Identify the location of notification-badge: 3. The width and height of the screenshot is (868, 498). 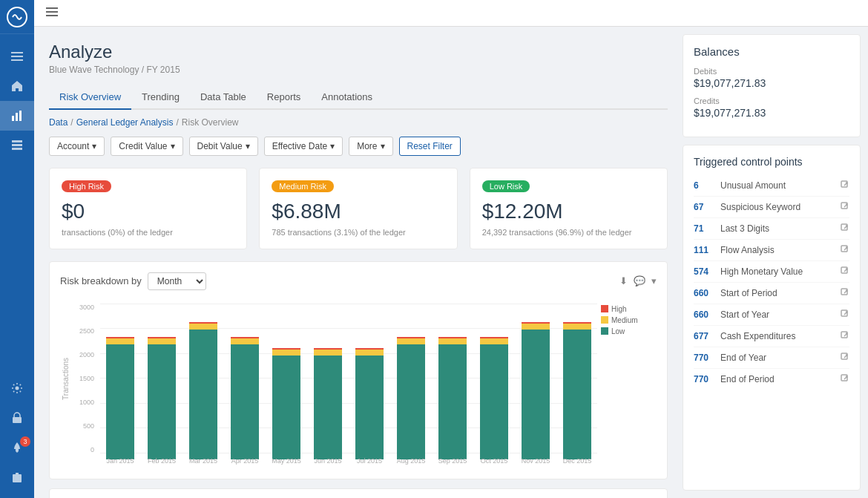
(25, 442).